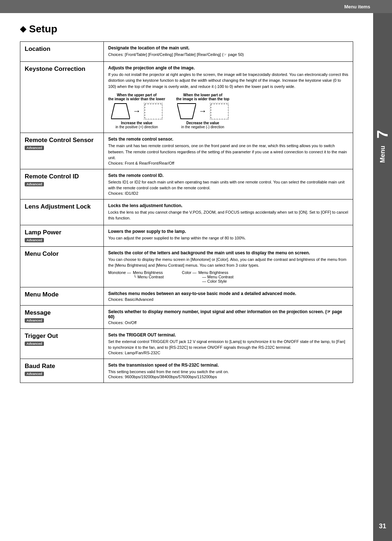 This screenshot has height=541, width=392. Describe the element at coordinates (229, 317) in the screenshot. I see `right-cell-message: Selects whether to display memory number…` at that location.